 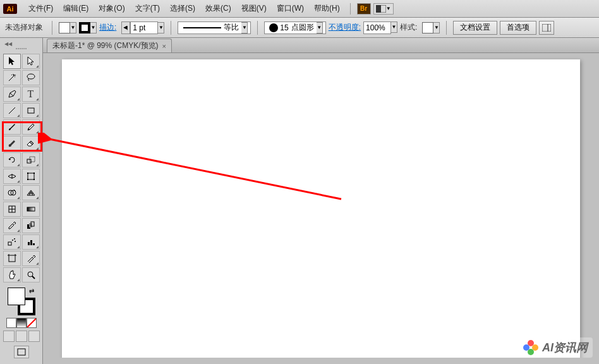 What do you see at coordinates (381, 9) in the screenshot?
I see `layout-icon` at bounding box center [381, 9].